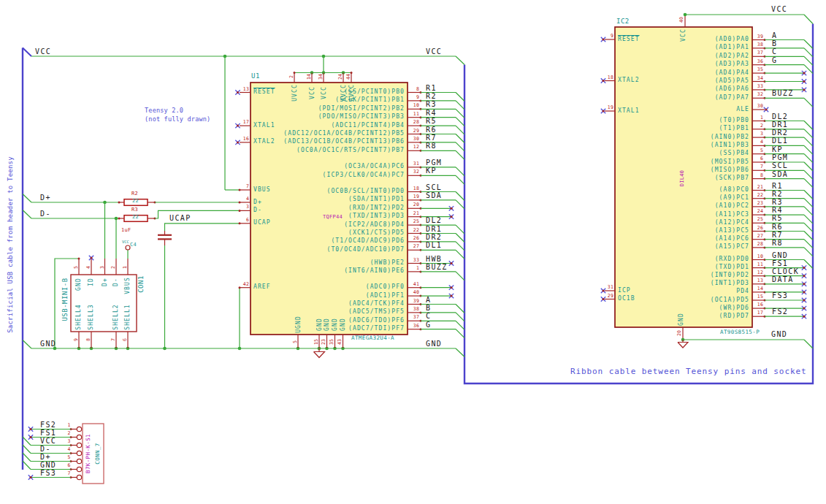 This screenshot has width=826, height=504. What do you see at coordinates (45, 214) in the screenshot?
I see `dminus-net-label: D-` at bounding box center [45, 214].